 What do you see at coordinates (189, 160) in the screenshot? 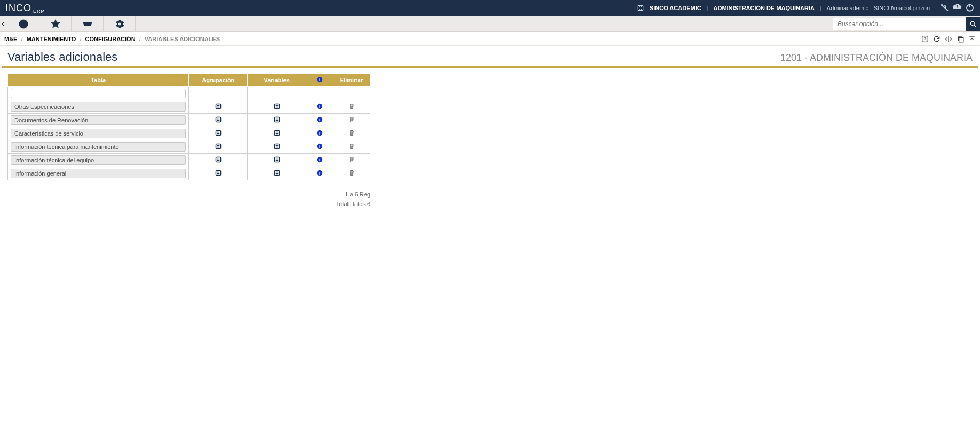
I see `table-row: Información técnica del equipoi` at bounding box center [189, 160].